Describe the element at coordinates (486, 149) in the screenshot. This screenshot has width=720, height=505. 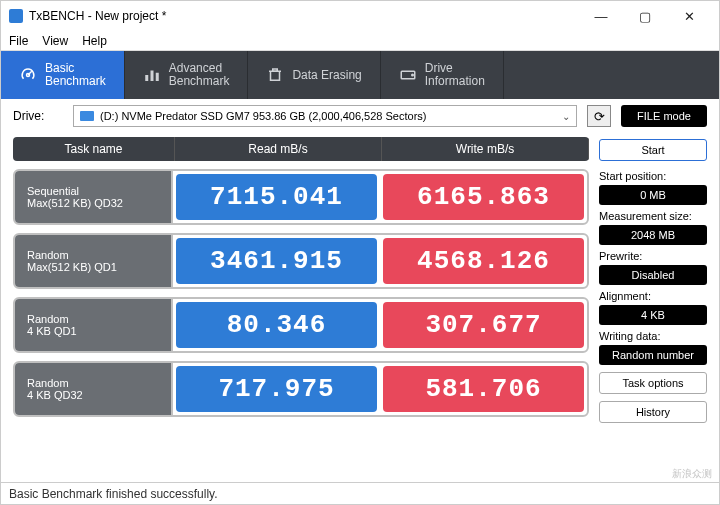
I see `header-write: Write mB/s` at that location.